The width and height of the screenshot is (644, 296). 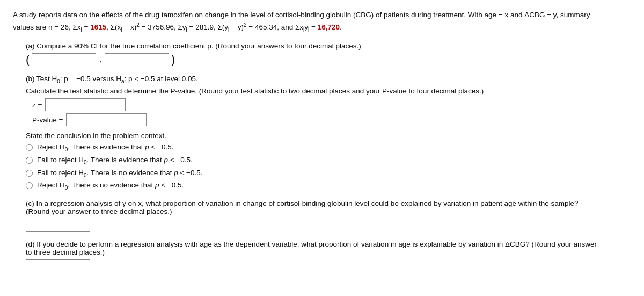 What do you see at coordinates (137, 60) in the screenshot?
I see `part-a-input2` at bounding box center [137, 60].